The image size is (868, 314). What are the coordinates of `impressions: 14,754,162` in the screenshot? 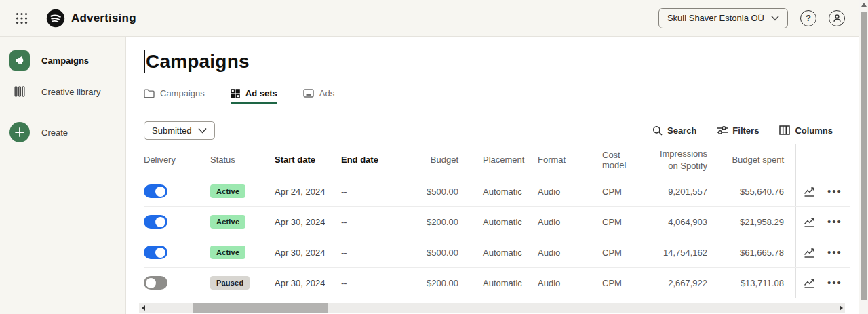 It's located at (678, 252).